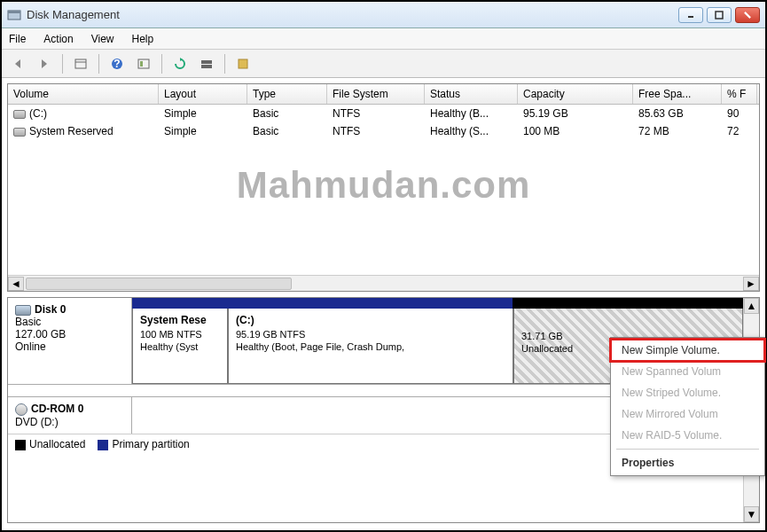 The height and width of the screenshot is (532, 767). Describe the element at coordinates (575, 94) in the screenshot. I see `col-capacity: Capacity` at that location.